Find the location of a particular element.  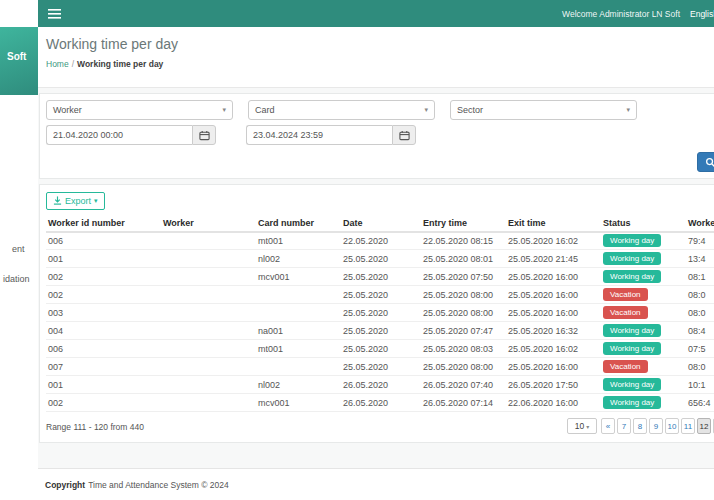

column-header: Card number is located at coordinates (298, 224).